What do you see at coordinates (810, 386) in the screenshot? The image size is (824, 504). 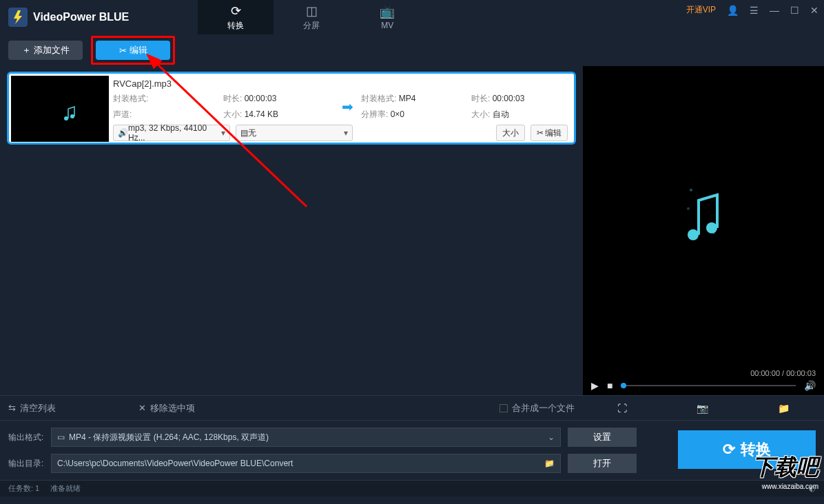 I see `volume-icon: 🔊` at bounding box center [810, 386].